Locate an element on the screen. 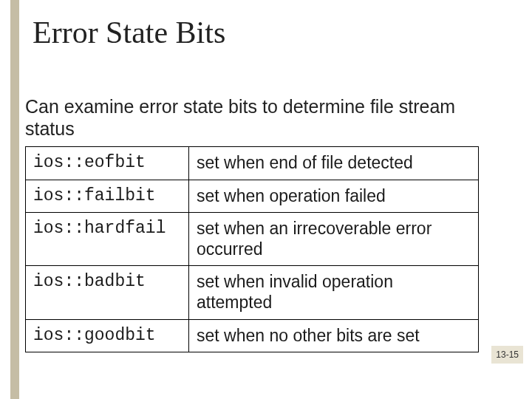 Image resolution: width=532 pixels, height=399 pixels. bit-description: set when no other bits are set is located at coordinates (334, 335).